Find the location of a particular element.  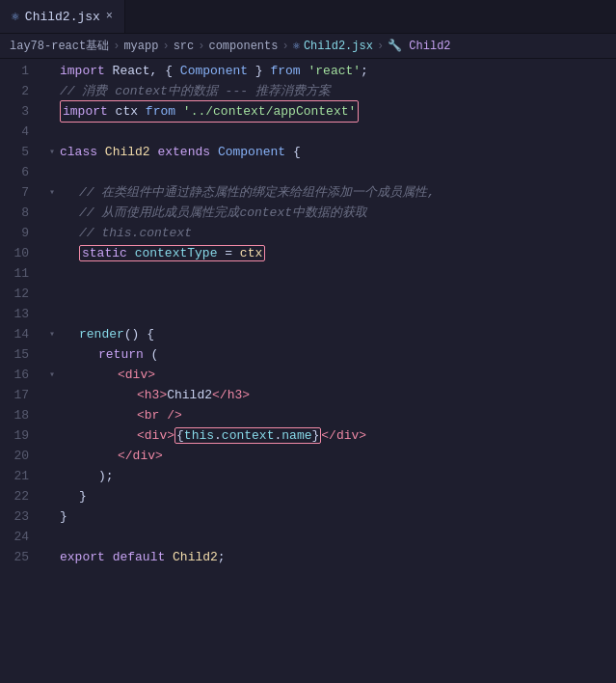

line-content: <br /> is located at coordinates (121, 415).